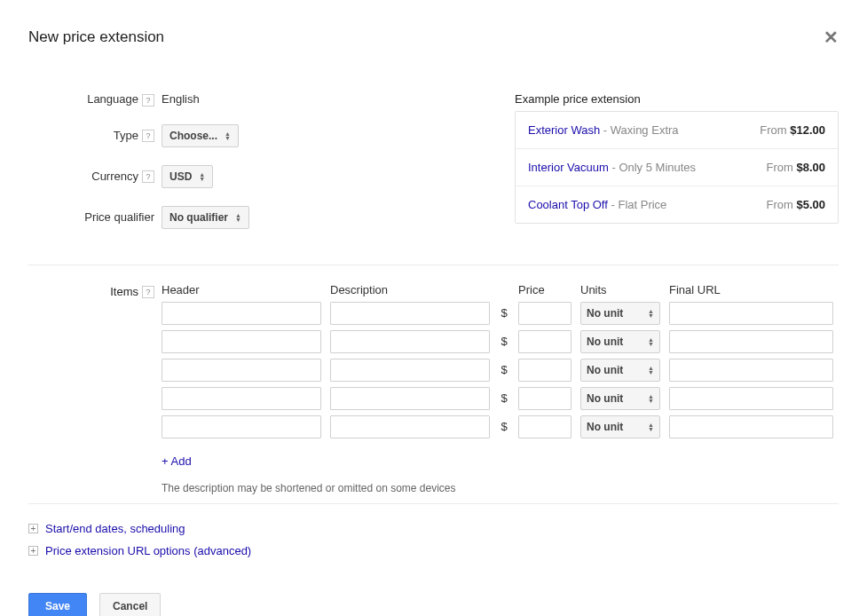 The image size is (867, 616). Describe the element at coordinates (568, 167) in the screenshot. I see `example-link: Interior Vacuum` at that location.